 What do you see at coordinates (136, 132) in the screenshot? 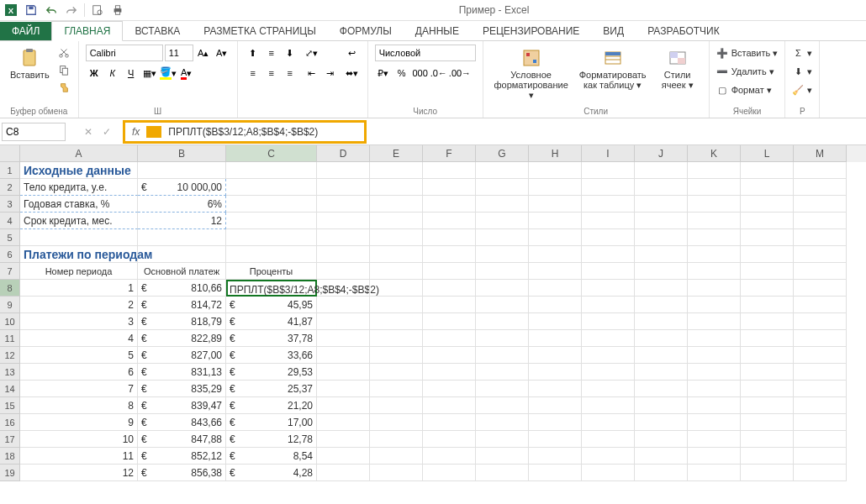
I see `fx-icon: fx` at bounding box center [136, 132].